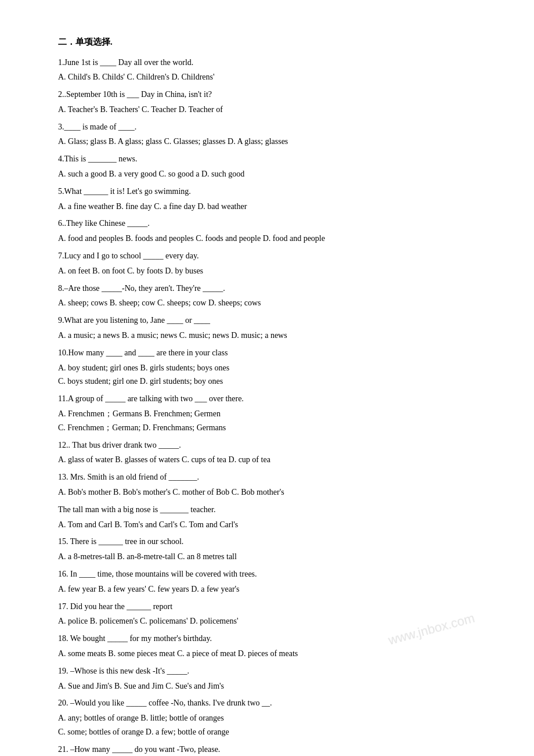 The image size is (534, 756). Describe the element at coordinates (273, 174) in the screenshot. I see `option-line: A. such a good B. a very good C. so good…` at that location.